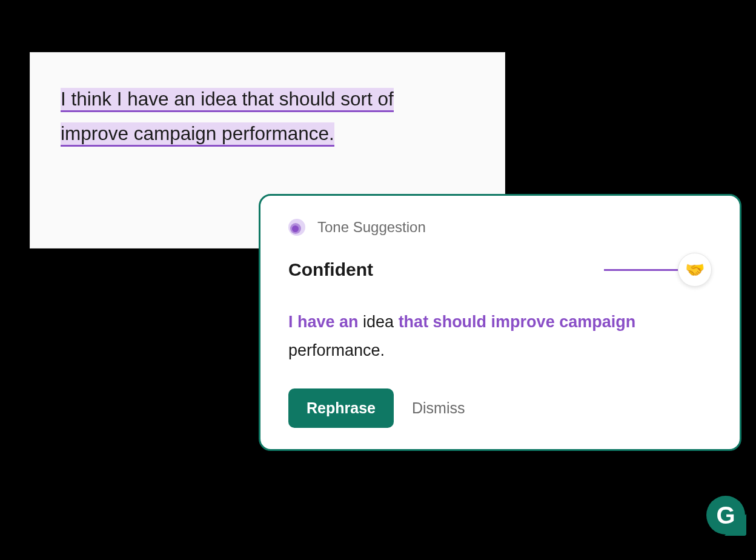 The image size is (756, 560). What do you see at coordinates (337, 350) in the screenshot?
I see `rewrite-seg4: performance.` at bounding box center [337, 350].